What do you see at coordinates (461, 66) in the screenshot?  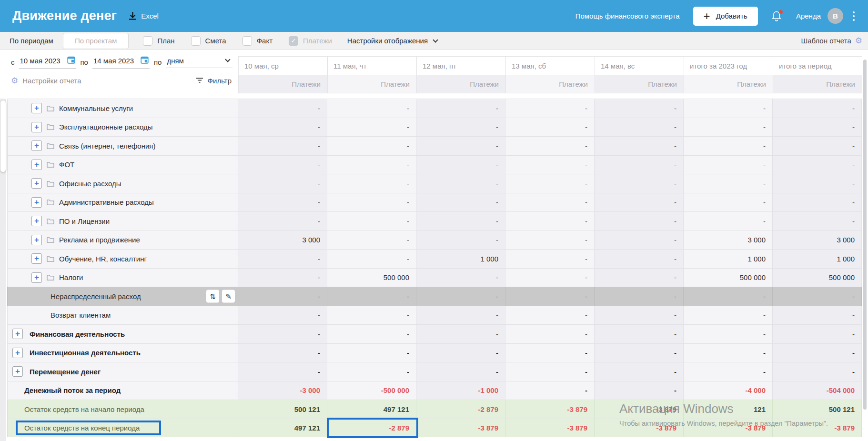 I see `column-header-cell: 12 мая, пт` at bounding box center [461, 66].